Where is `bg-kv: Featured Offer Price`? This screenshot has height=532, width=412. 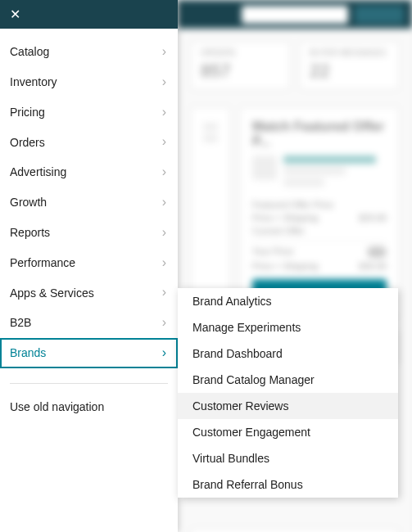
bg-kv: Featured Offer Price is located at coordinates (293, 205).